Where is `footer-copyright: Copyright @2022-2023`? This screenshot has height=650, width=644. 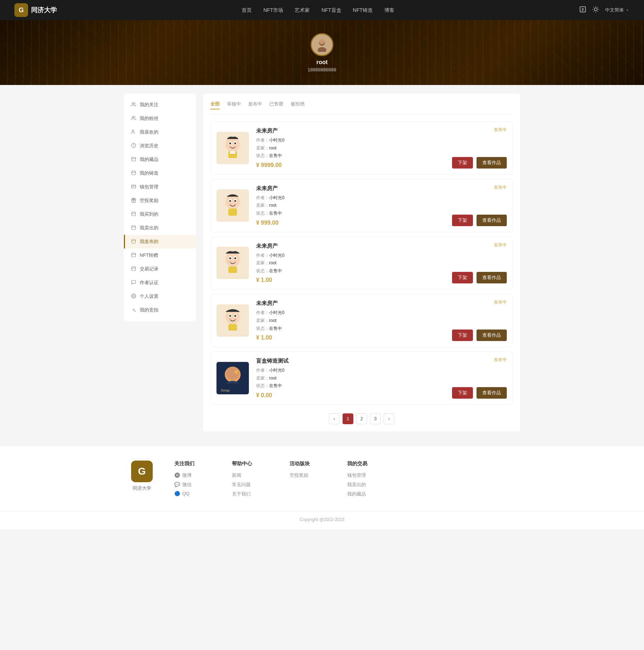
footer-copyright: Copyright @2022-2023 is located at coordinates (322, 516).